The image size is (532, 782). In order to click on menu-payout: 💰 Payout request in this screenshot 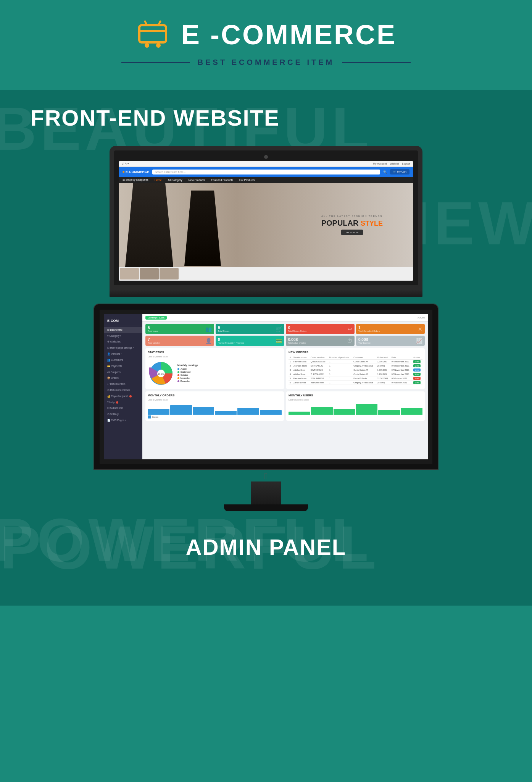, I will do `click(123, 396)`.